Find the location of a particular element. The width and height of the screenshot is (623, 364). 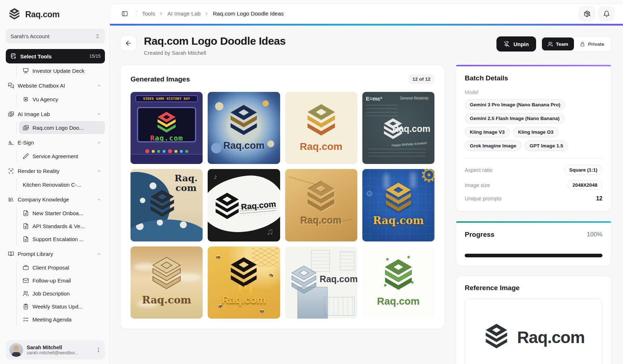

brand-name: Raq.com is located at coordinates (43, 14).